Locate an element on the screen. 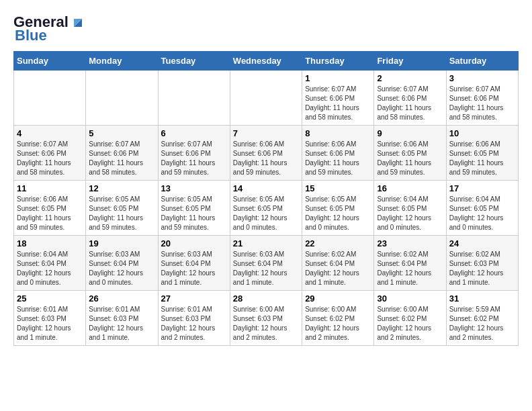  weekday-header: Thursday is located at coordinates (339, 61).